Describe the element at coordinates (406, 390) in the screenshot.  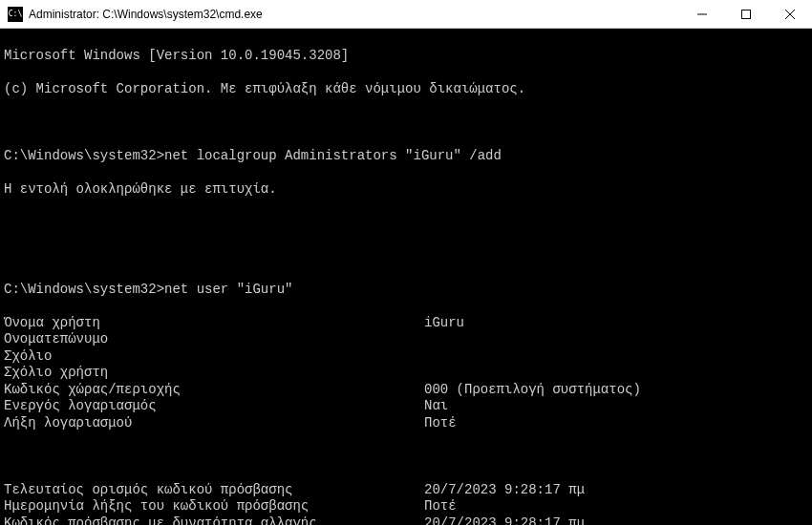
I see `field-row: Κωδικός χώρας/περιοχής000 (Προεπιλογή συ…` at that location.